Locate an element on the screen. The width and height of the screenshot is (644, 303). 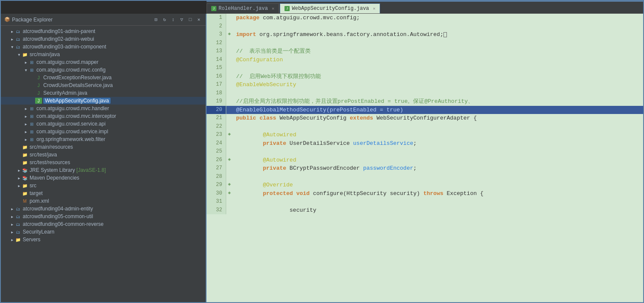
field-name: userDetailsService is located at coordinates (383, 143).